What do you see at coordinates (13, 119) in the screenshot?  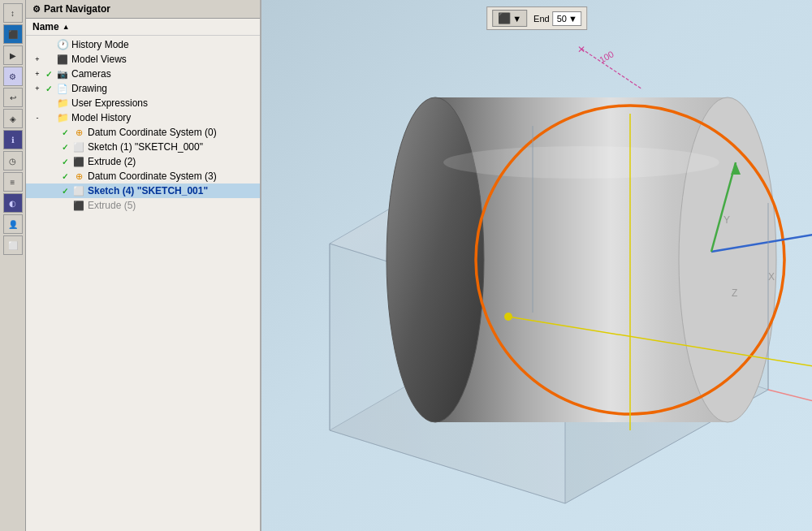 I see `toolbar-btn-6: ◈` at bounding box center [13, 119].